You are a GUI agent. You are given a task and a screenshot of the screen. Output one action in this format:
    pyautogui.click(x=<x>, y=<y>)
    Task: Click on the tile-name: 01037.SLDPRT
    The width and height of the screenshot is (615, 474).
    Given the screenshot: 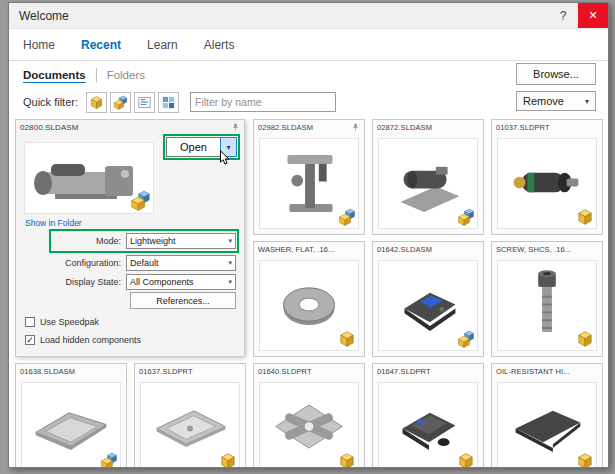 What is the action you would take?
    pyautogui.click(x=523, y=128)
    